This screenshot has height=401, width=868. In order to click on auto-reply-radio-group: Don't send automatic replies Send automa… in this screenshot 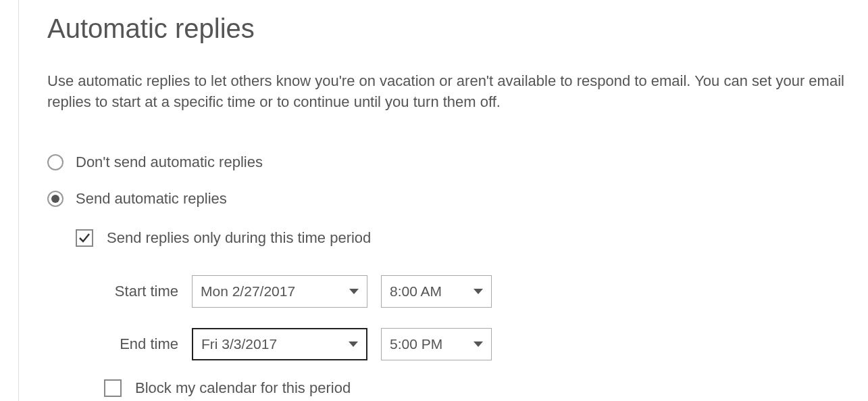, I will do `click(458, 181)`.